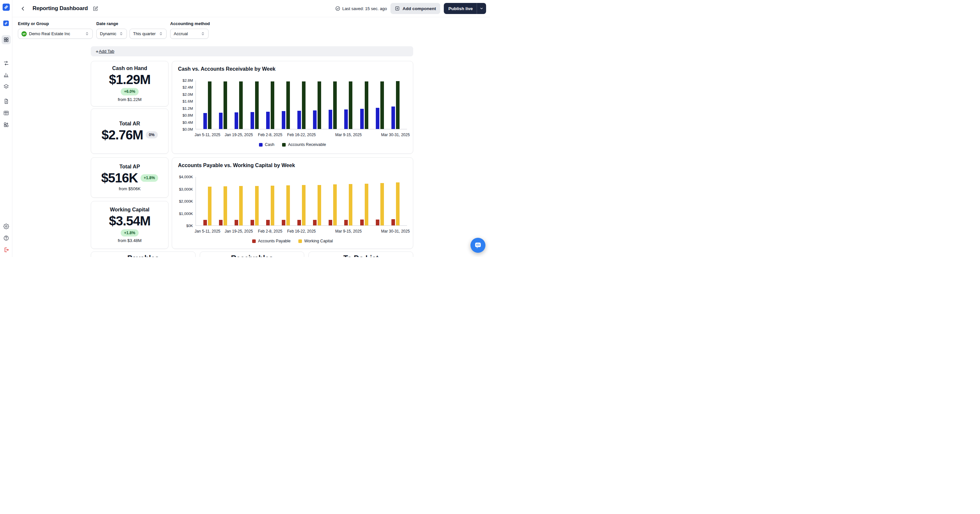 The image size is (980, 514). I want to click on sidebar-item-transactions, so click(6, 63).